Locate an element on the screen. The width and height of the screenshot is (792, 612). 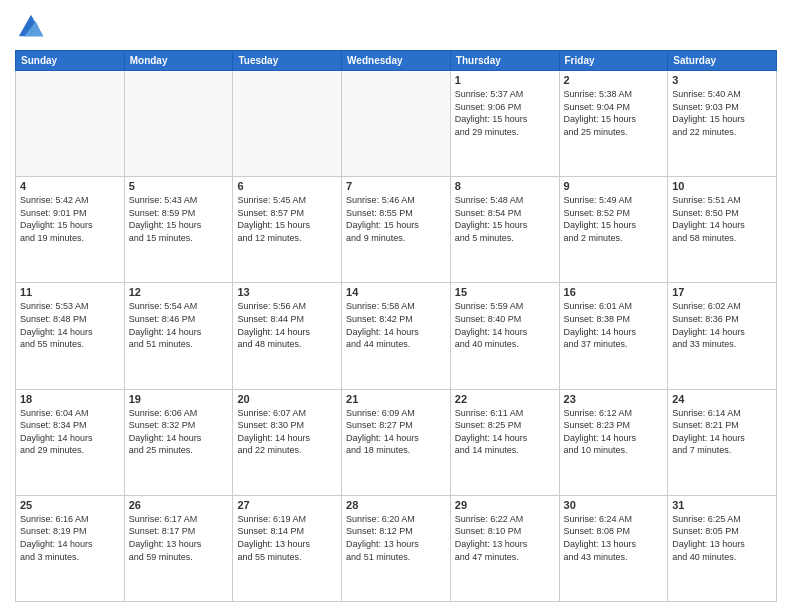
day-number: 4 is located at coordinates (70, 186).